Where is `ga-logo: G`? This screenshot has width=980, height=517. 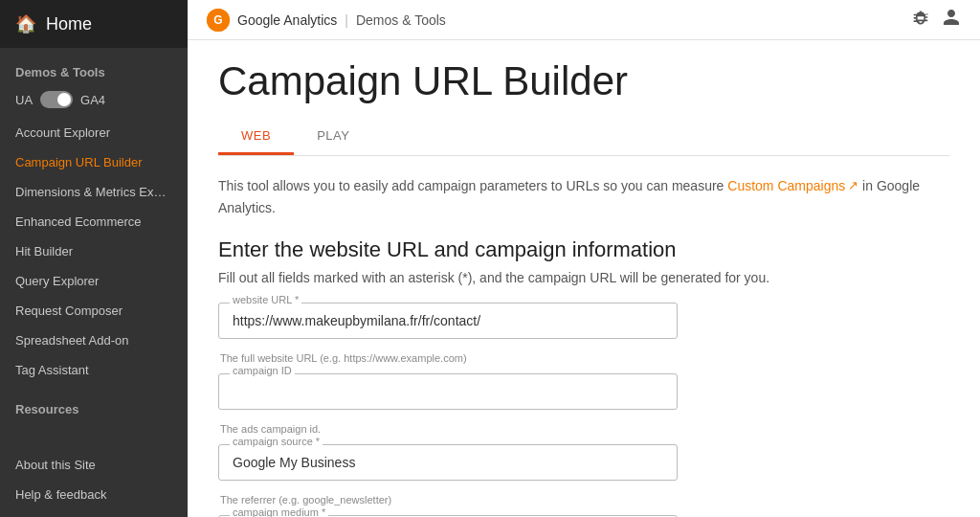
ga-logo: G is located at coordinates (218, 20).